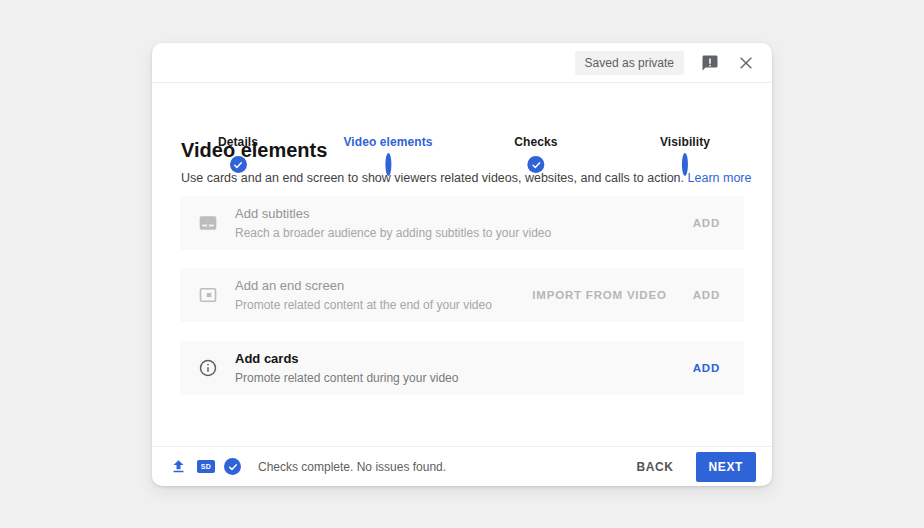 The width and height of the screenshot is (924, 528). I want to click on row-subtitle: Reach a broader audience by adding subti…, so click(464, 233).